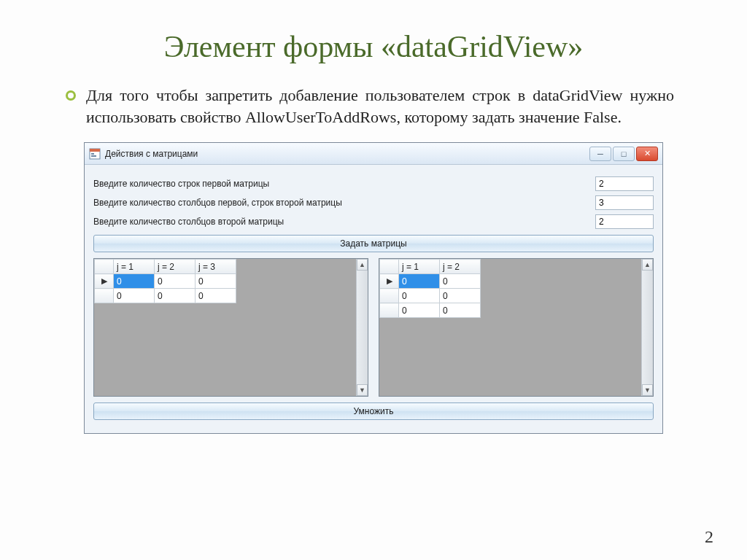 The height and width of the screenshot is (560, 747). Describe the element at coordinates (71, 96) in the screenshot. I see `bullet-icon` at that location.